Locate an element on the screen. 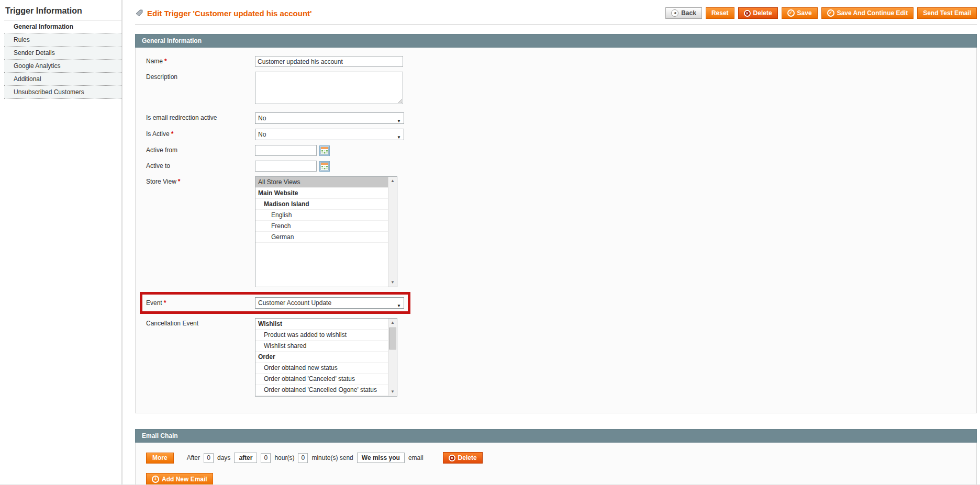  active-from-input is located at coordinates (286, 151).